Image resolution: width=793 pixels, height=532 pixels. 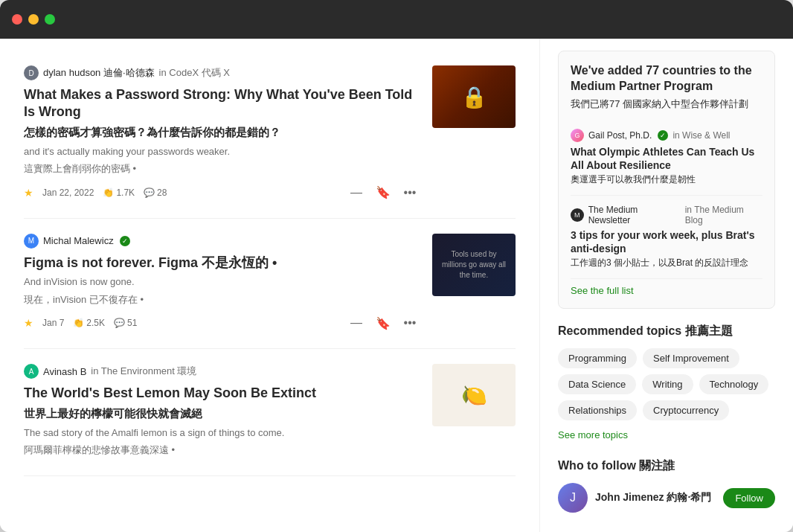 I want to click on partner-program-title-zh: 我們已將77 個國家納入中型合作夥伴計劃, so click(x=667, y=104).